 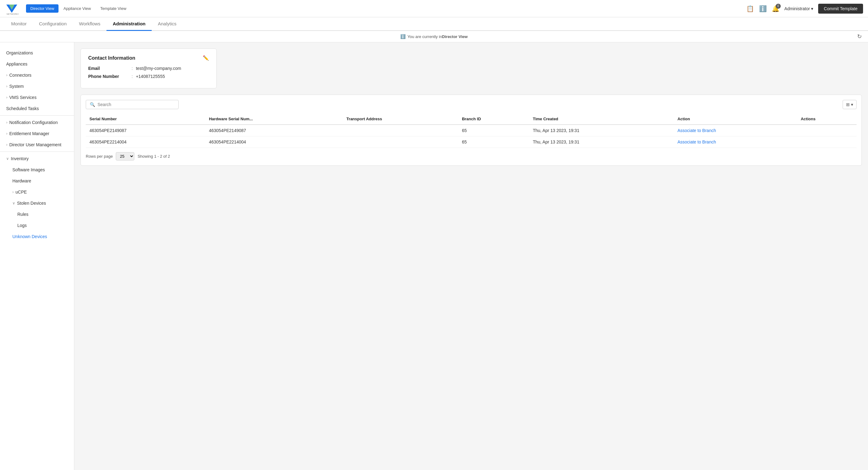 I want to click on associate-branch-link-1: Associate to Branch, so click(x=697, y=131).